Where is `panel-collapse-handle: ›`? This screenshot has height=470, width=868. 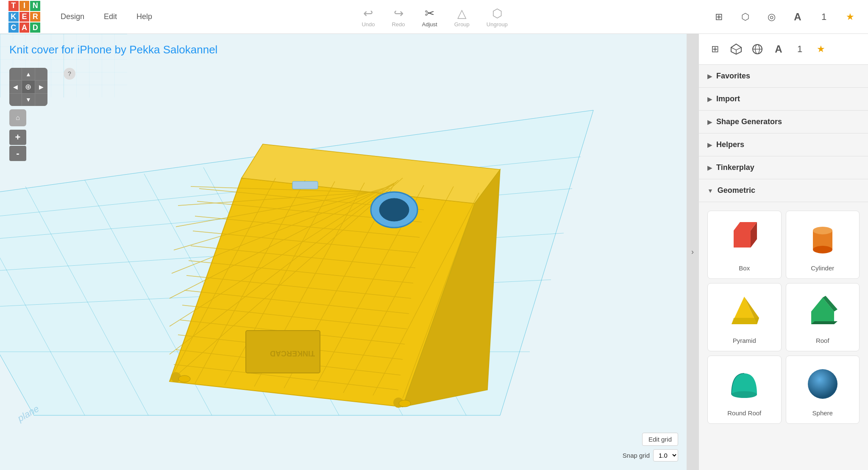 panel-collapse-handle: › is located at coordinates (693, 252).